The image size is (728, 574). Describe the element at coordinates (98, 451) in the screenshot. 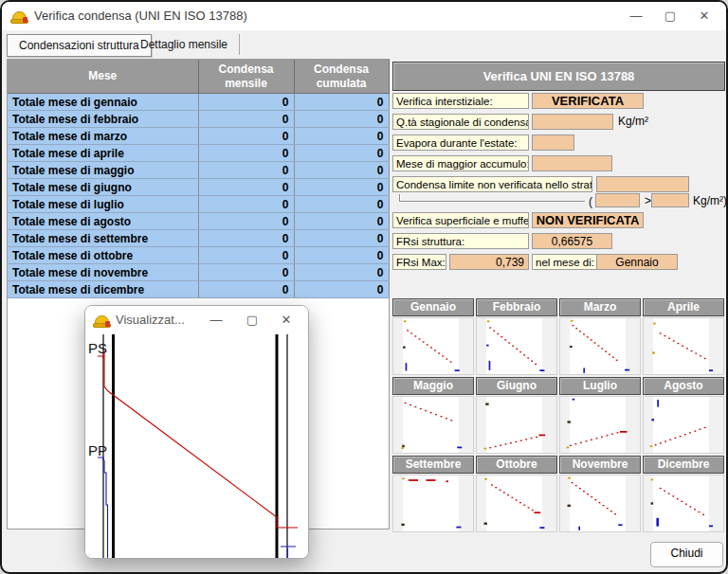

I see `pp-label: PP` at that location.